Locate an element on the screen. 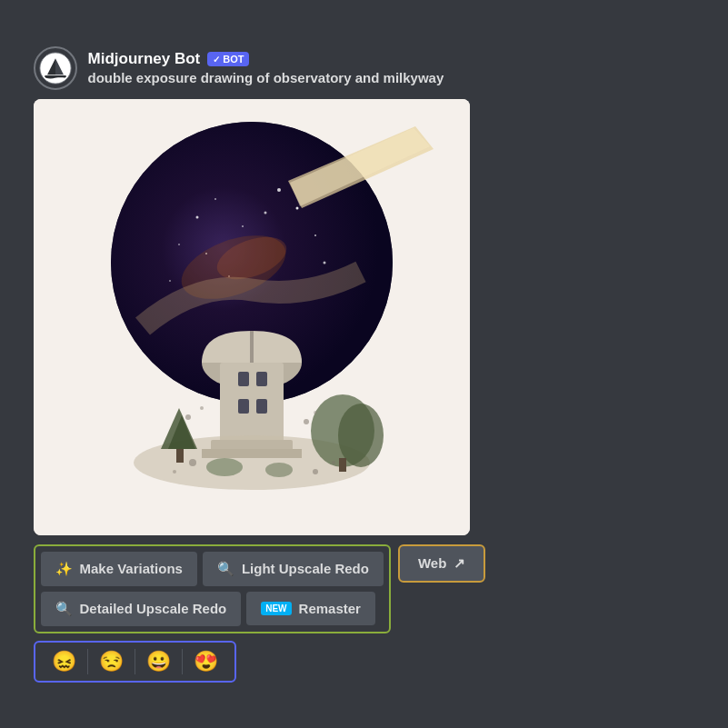  bot-name: Midjourney Bot is located at coordinates (145, 59).